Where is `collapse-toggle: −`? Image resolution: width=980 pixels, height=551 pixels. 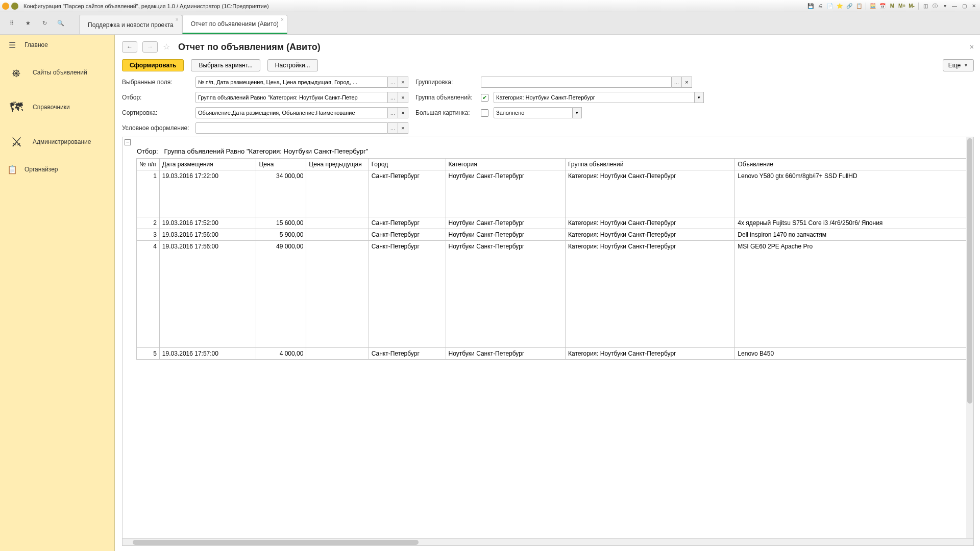
collapse-toggle: − is located at coordinates (128, 142).